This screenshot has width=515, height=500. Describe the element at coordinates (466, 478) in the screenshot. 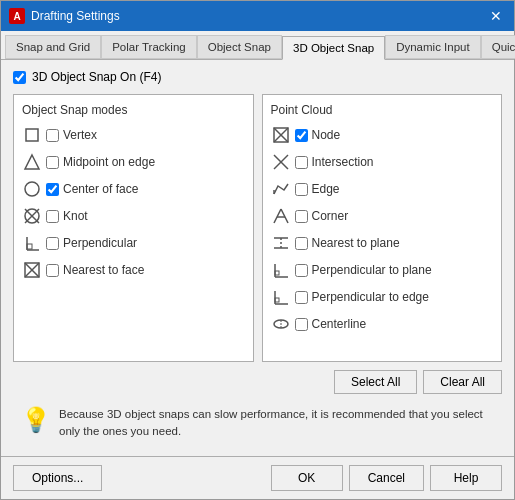

I see `help-button: Help` at that location.